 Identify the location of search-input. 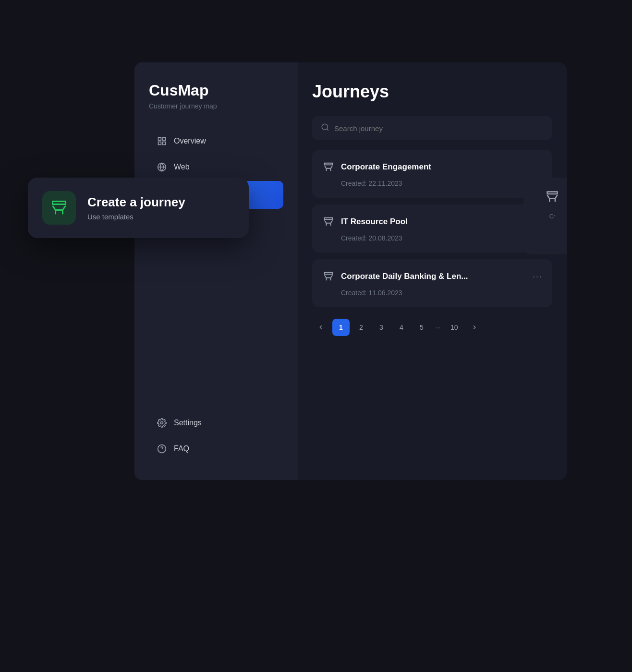
(439, 129).